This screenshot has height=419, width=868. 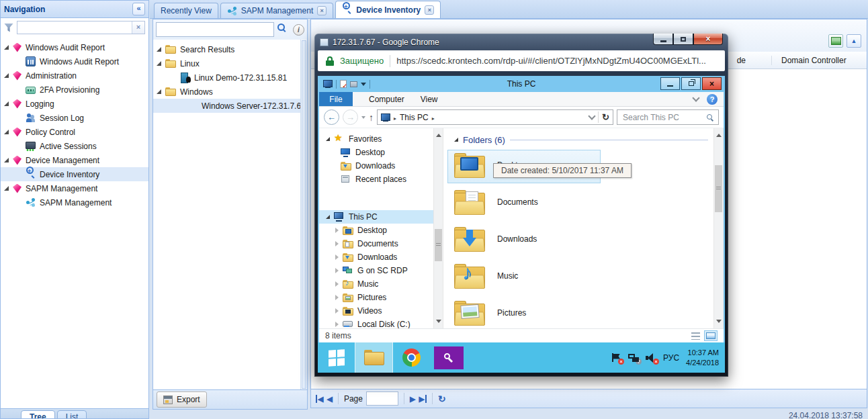 What do you see at coordinates (703, 357) in the screenshot?
I see `clock: 10:37 AM 4/24/2018` at bounding box center [703, 357].